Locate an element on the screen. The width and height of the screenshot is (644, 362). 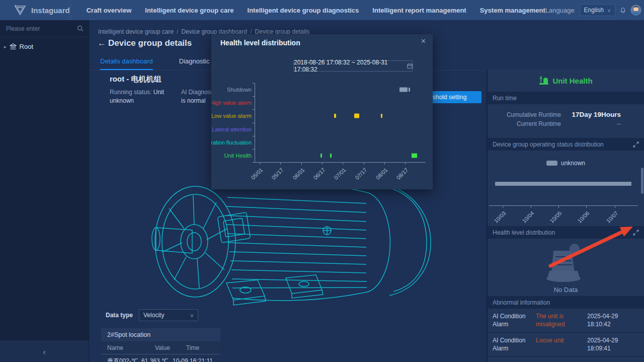
search-icon is located at coordinates (80, 28).